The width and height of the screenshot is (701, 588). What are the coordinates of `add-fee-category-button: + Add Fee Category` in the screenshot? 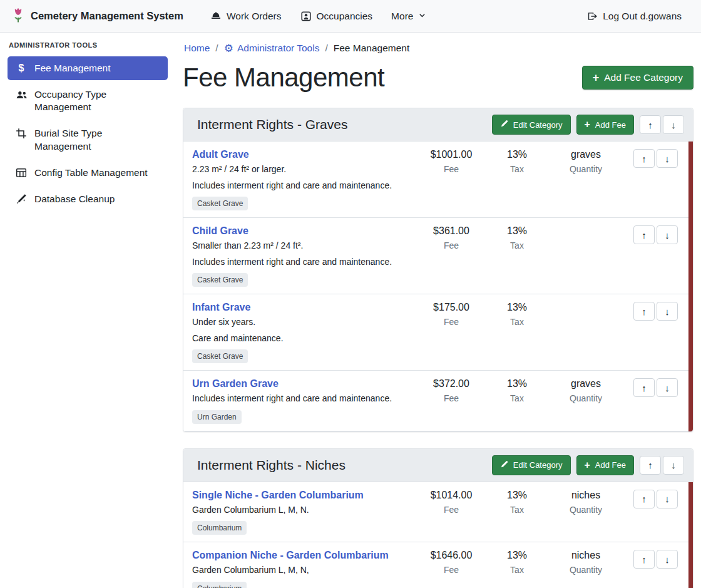 It's located at (638, 78).